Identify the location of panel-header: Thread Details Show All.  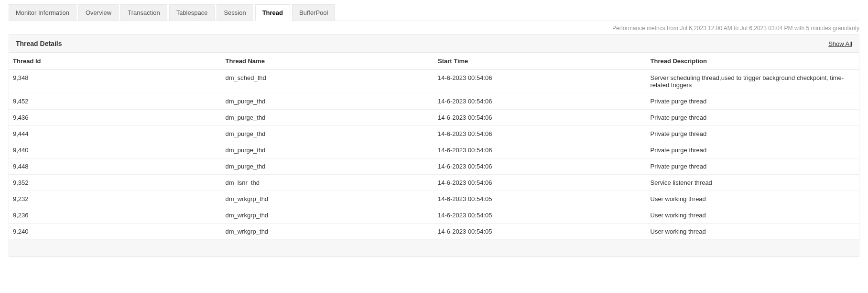
(434, 44).